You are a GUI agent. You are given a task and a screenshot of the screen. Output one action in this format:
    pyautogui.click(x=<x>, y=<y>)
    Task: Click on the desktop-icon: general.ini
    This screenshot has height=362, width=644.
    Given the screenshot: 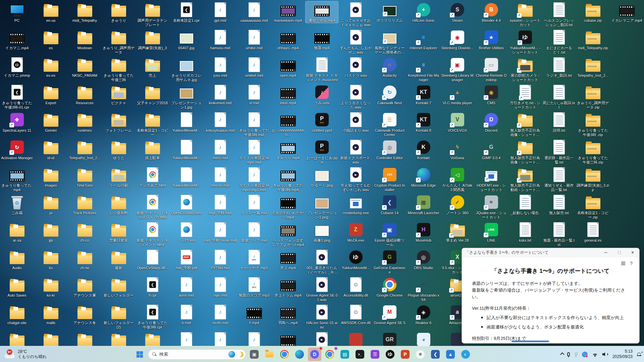 What is the action you would take?
    pyautogui.click(x=593, y=232)
    